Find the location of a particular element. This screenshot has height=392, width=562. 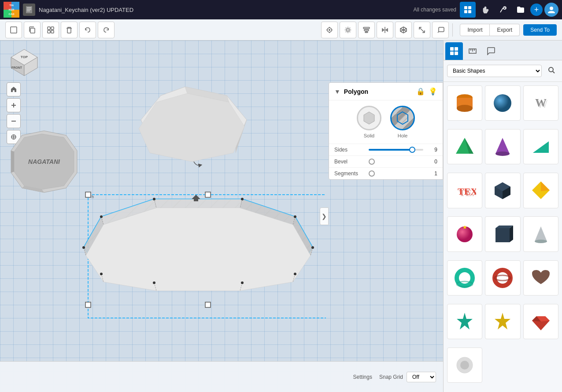

sidebar-search-row: Basic Shapes Featured Letters Math Tech is located at coordinates (503, 71).